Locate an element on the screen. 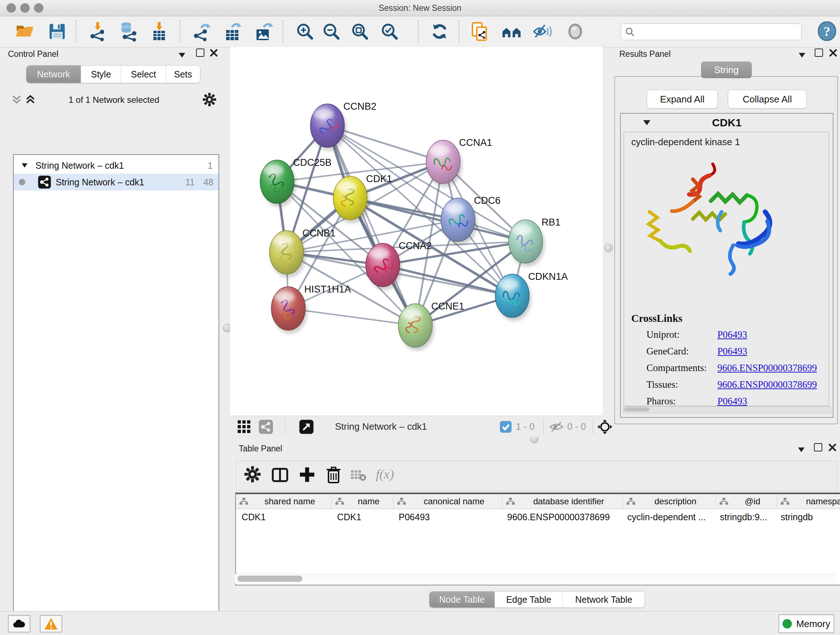  network-row-selected: String Network – cdk1 11 48 is located at coordinates (116, 182).